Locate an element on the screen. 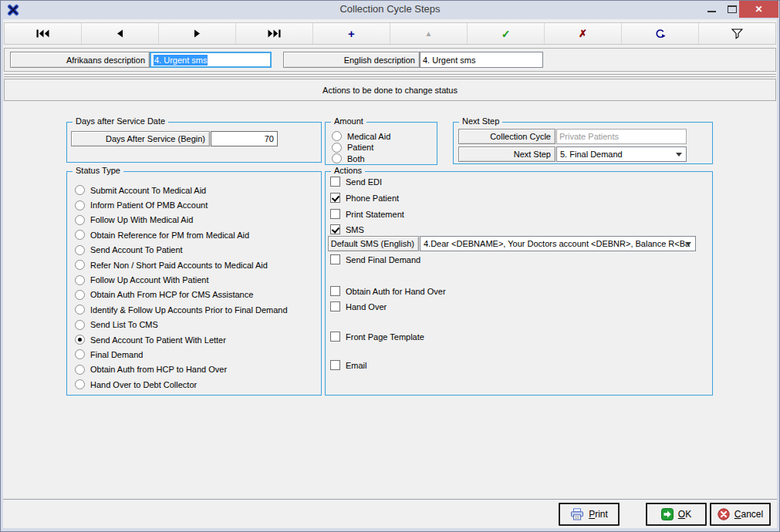 The width and height of the screenshot is (780, 532). amount-option-both: Both is located at coordinates (361, 159).